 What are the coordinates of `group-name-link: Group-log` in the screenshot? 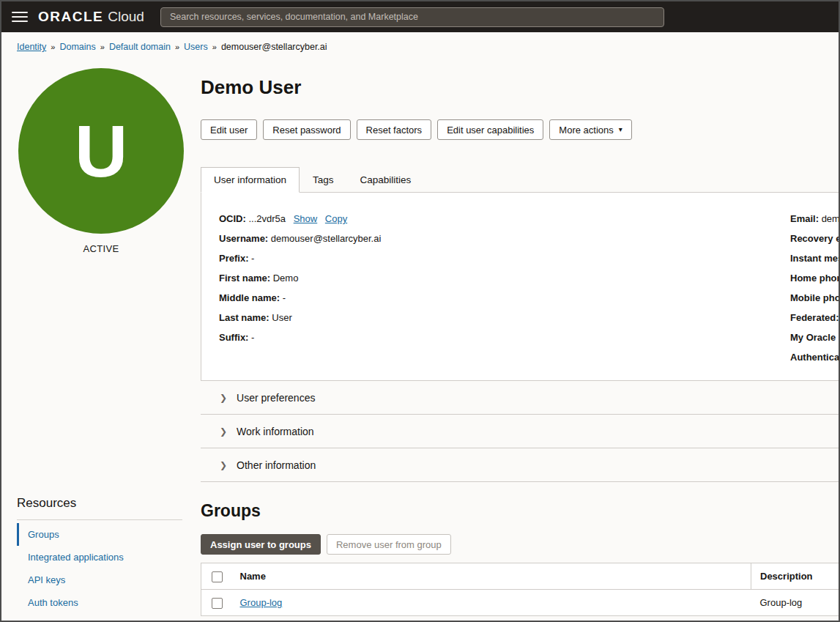 It's located at (261, 602).